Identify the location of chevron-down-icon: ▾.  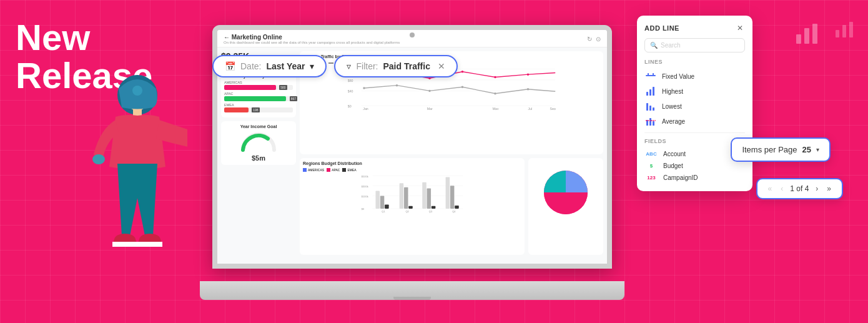
(312, 66).